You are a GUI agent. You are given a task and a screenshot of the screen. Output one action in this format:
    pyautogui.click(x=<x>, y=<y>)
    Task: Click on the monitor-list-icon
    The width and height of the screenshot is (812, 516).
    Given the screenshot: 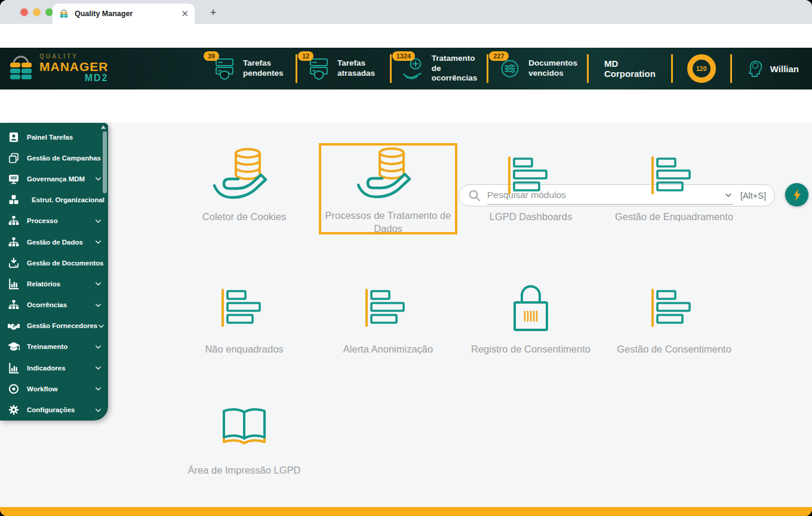 What is the action you would take?
    pyautogui.click(x=14, y=179)
    